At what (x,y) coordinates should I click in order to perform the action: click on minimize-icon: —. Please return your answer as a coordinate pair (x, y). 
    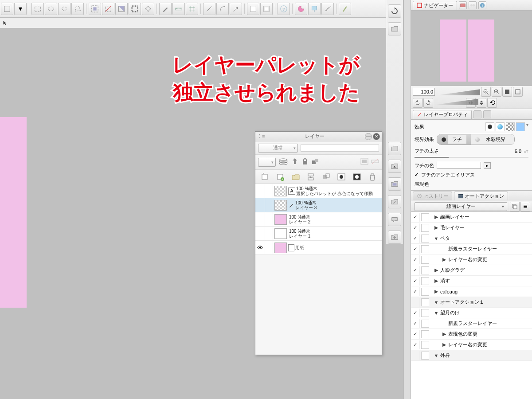
    Looking at the image, I should click on (368, 137).